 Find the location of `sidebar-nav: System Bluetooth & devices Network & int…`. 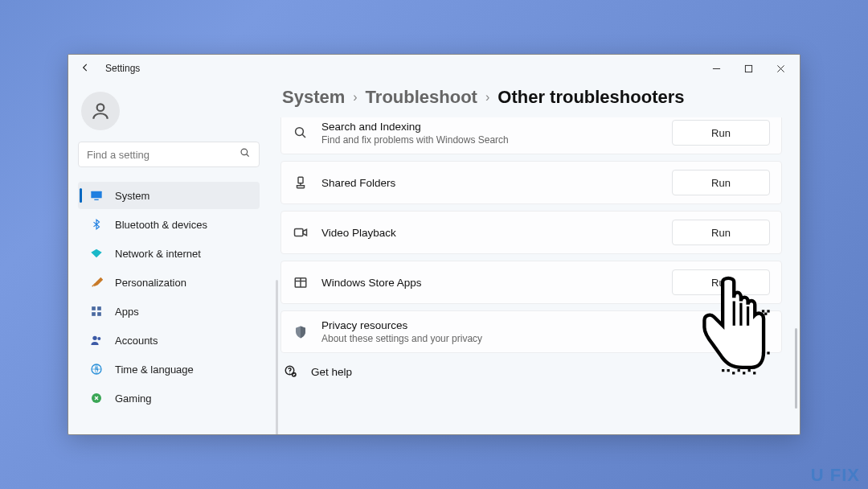

sidebar-nav: System Bluetooth & devices Network & int… is located at coordinates (169, 297).